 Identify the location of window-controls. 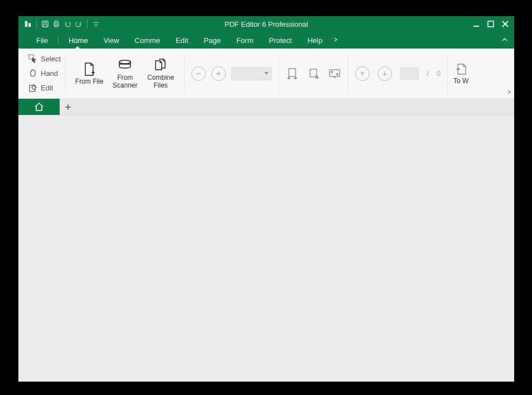
(492, 24).